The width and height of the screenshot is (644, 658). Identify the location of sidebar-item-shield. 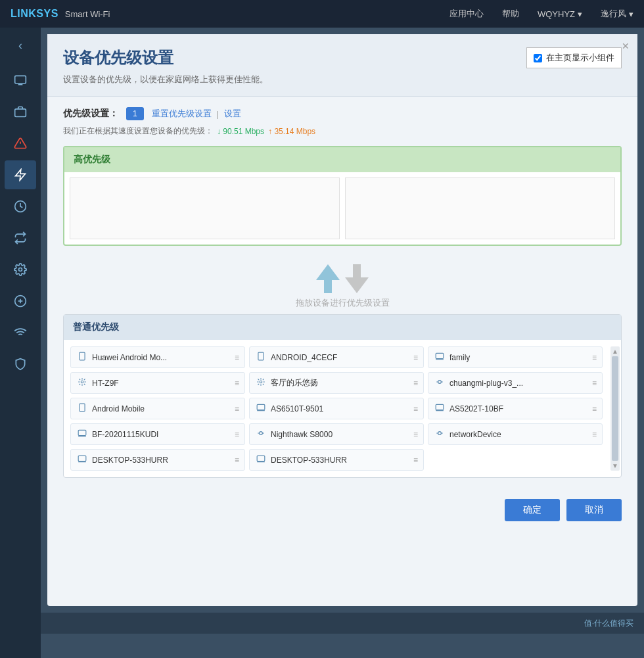
(20, 364).